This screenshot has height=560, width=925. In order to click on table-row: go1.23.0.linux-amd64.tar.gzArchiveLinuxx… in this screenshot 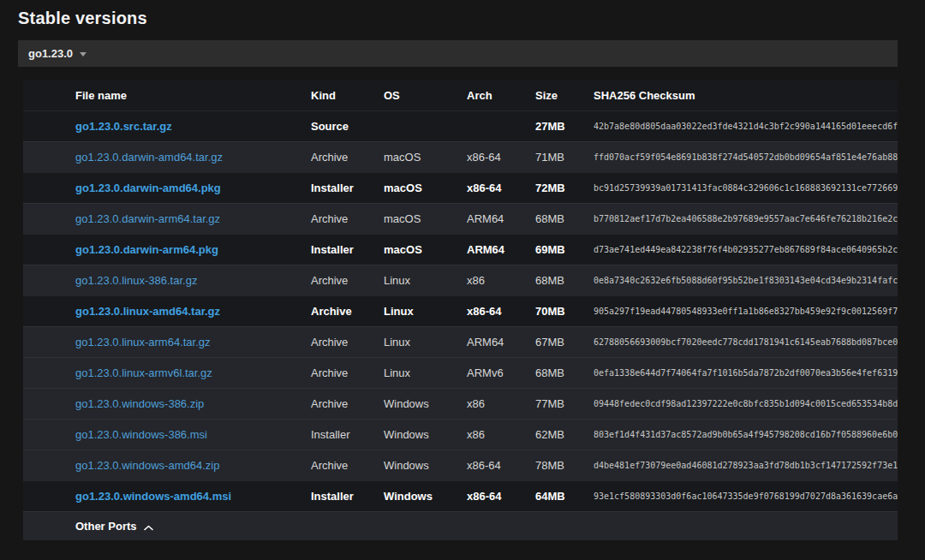, I will do `click(461, 311)`.